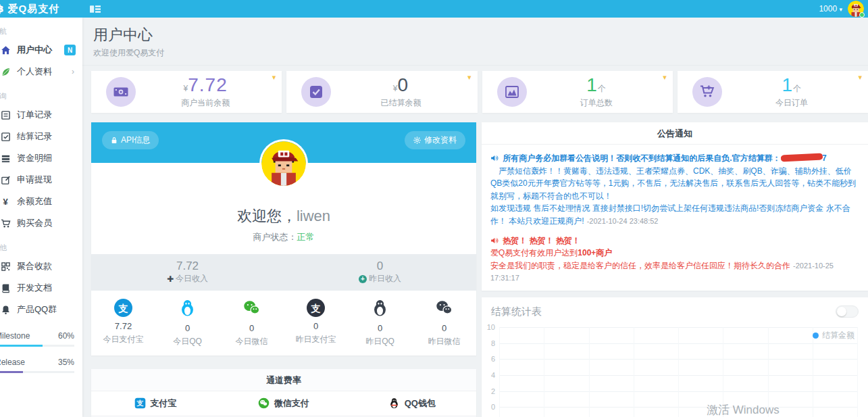  Describe the element at coordinates (284, 164) in the screenshot. I see `avatar-image` at that location.